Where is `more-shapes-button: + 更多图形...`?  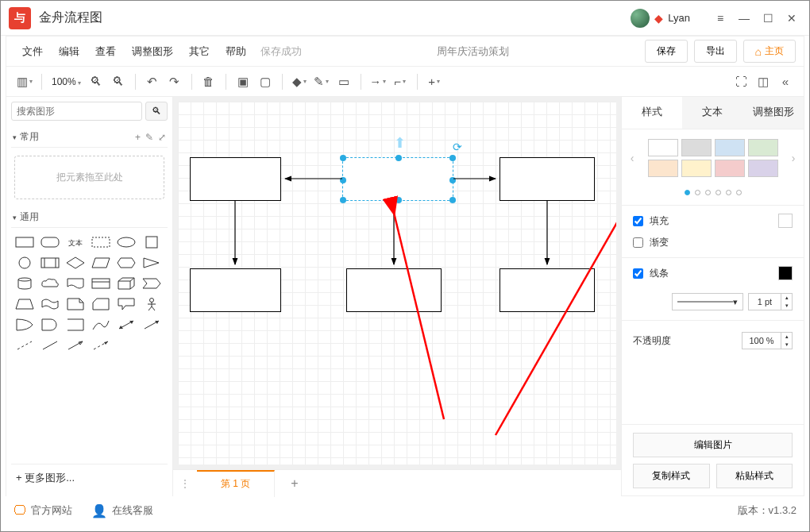
more-shapes-button: + 更多图形... is located at coordinates (89, 478).